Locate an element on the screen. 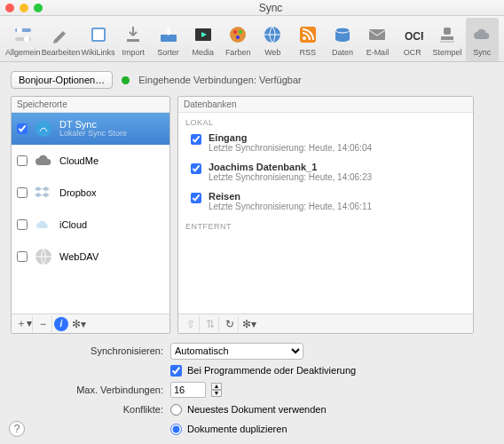  toolbar-daten: Daten is located at coordinates (343, 39).